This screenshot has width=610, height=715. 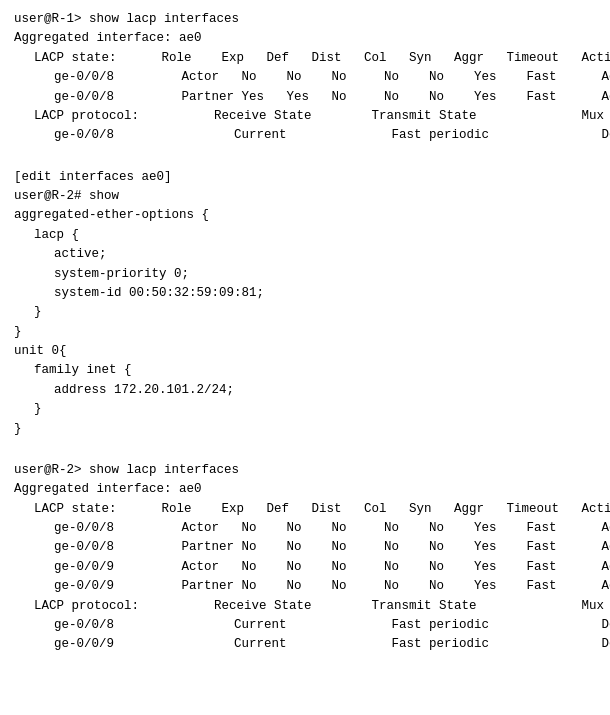 I want to click on terminal-line: [edit interfaces ae0], so click(x=305, y=178).